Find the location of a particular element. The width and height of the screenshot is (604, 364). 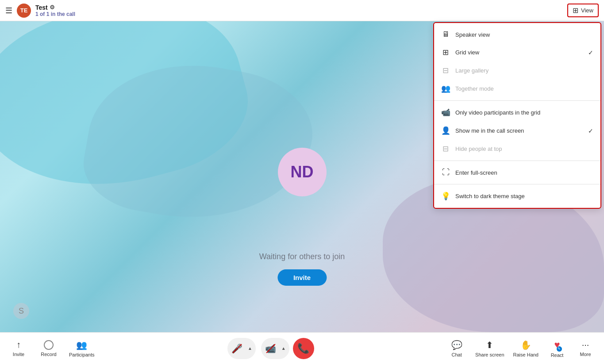

dark-theme-label: Switch to dark theme stage is located at coordinates (524, 196).